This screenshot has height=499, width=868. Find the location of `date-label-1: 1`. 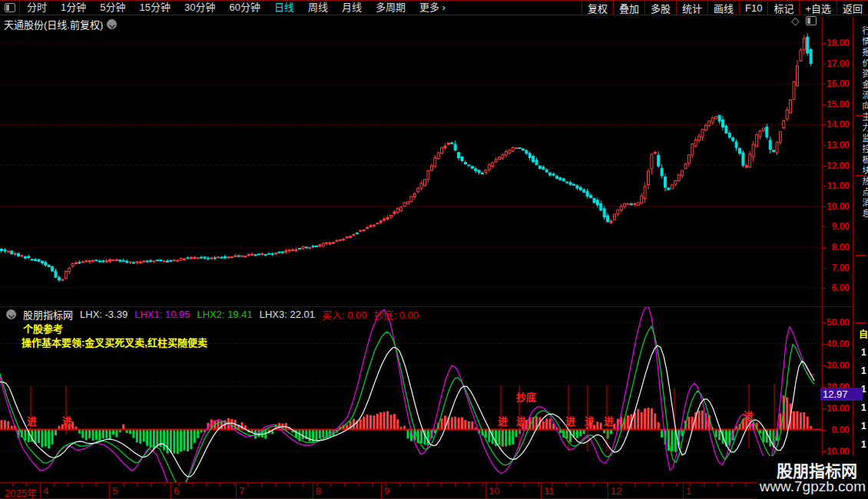

date-label-1: 1 is located at coordinates (688, 491).